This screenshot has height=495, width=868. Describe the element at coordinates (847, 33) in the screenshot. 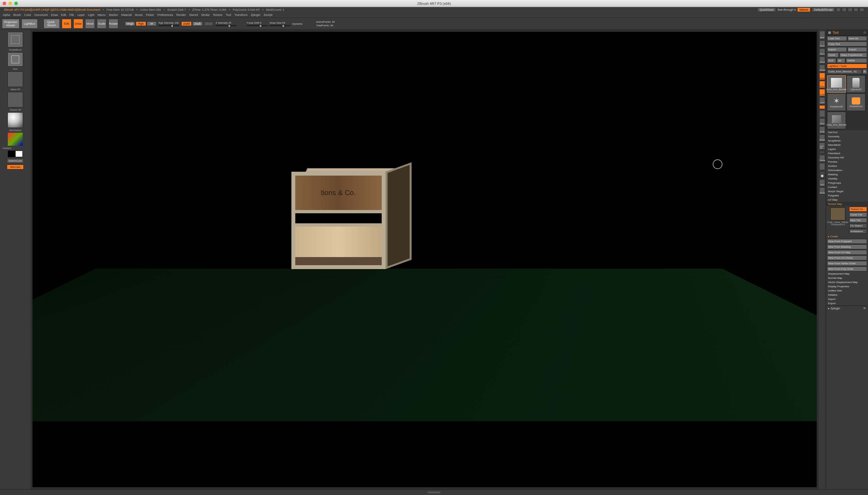

I see `tool-header: Tool ⟳` at that location.